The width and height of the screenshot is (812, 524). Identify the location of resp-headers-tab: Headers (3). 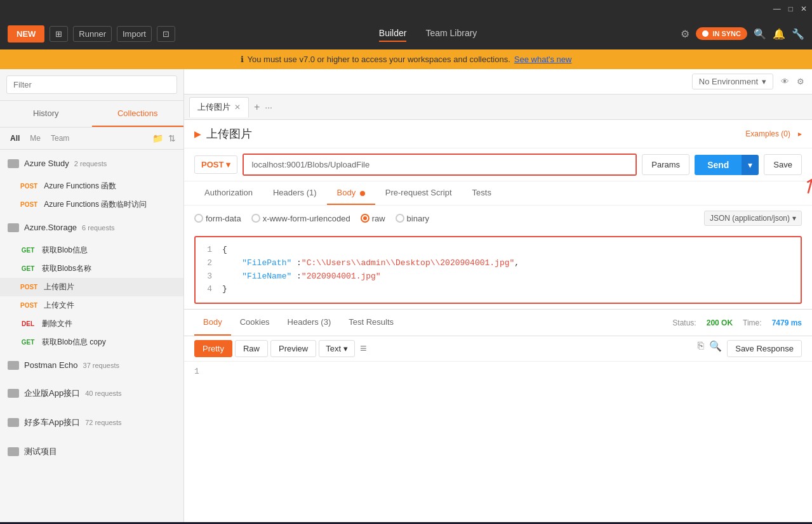
(310, 322).